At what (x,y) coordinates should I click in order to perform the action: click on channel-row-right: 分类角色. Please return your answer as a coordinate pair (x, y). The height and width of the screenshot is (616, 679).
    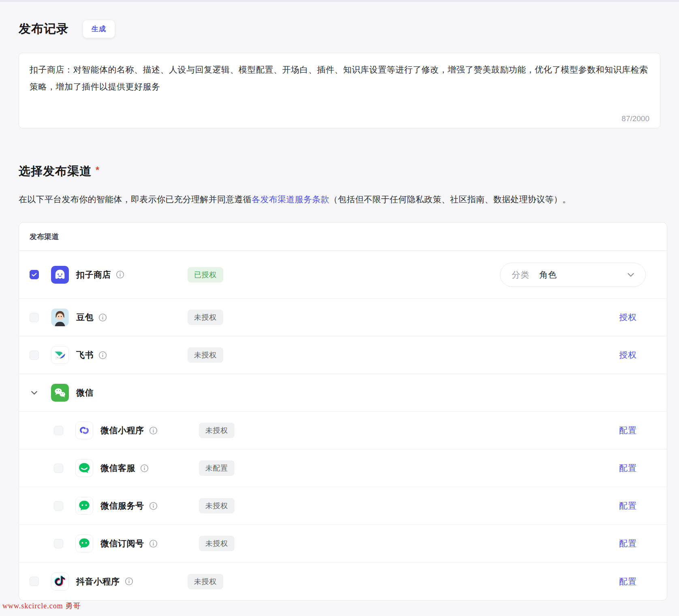
    Looking at the image, I should click on (578, 275).